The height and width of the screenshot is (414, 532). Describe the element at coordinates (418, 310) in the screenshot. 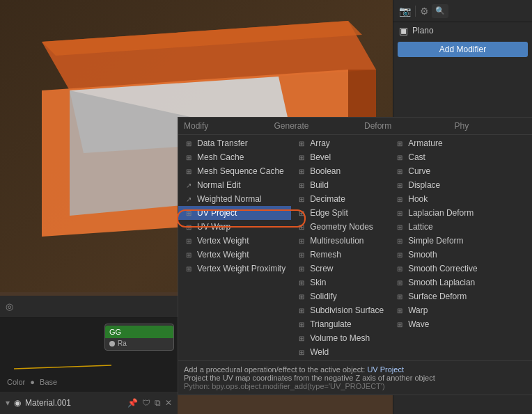

I see `item-label: Warp` at that location.